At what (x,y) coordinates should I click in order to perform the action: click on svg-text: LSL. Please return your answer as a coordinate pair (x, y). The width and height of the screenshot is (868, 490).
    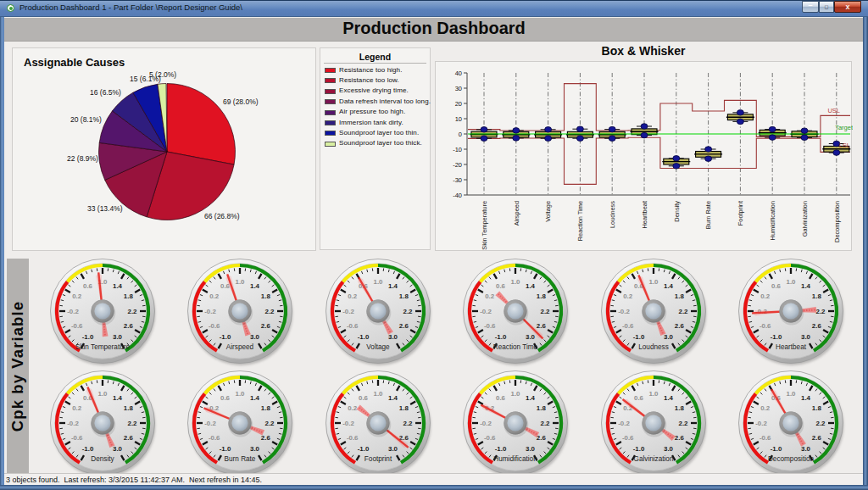
    Looking at the image, I should click on (844, 146).